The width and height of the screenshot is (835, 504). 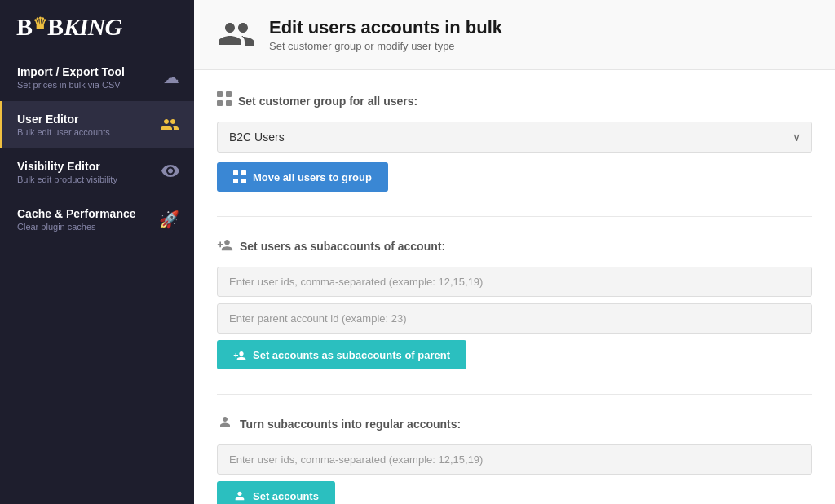 I want to click on nav-title-visibility-editor: Visibility Editor, so click(x=67, y=166).